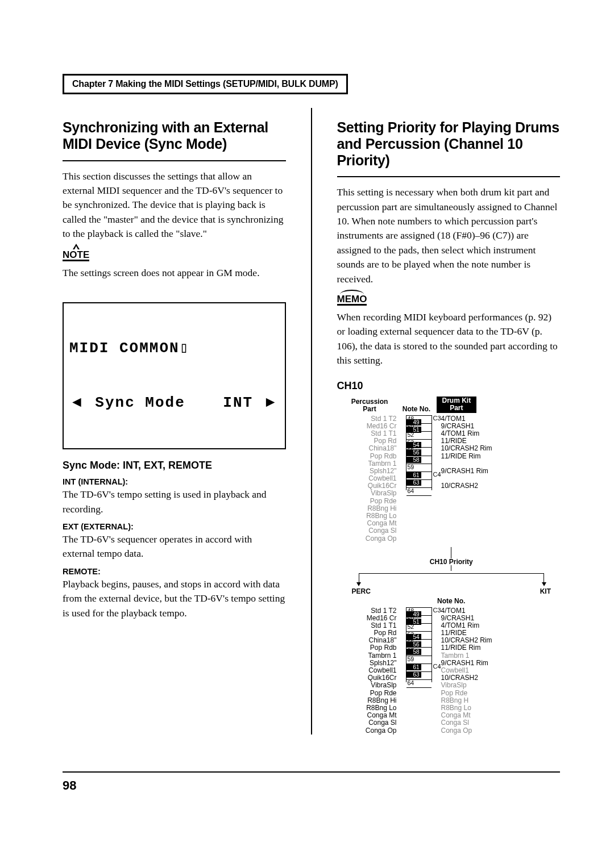 The width and height of the screenshot is (614, 868). Describe the element at coordinates (417, 409) in the screenshot. I see `hdr-noteno: Note No.` at that location.